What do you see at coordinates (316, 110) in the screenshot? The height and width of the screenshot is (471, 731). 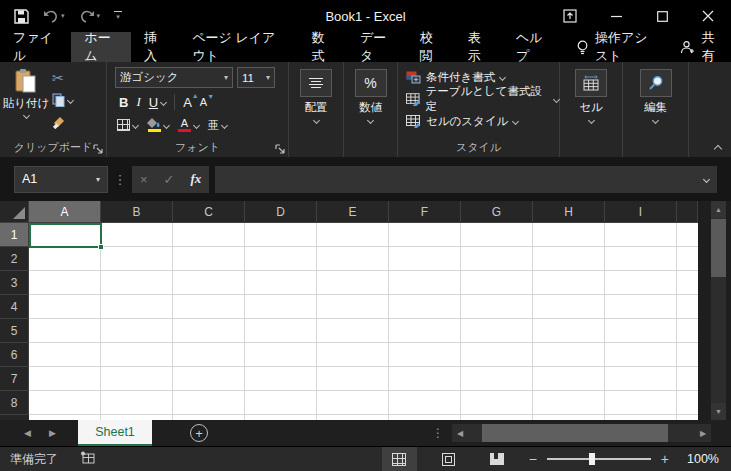 I see `alignment-group: 配置` at bounding box center [316, 110].